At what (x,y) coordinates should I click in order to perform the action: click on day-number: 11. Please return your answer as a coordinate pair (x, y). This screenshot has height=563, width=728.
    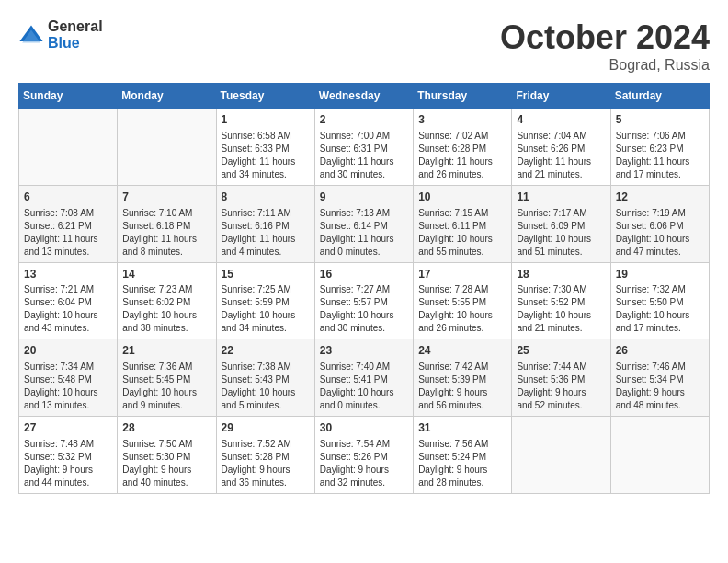
    Looking at the image, I should click on (561, 197).